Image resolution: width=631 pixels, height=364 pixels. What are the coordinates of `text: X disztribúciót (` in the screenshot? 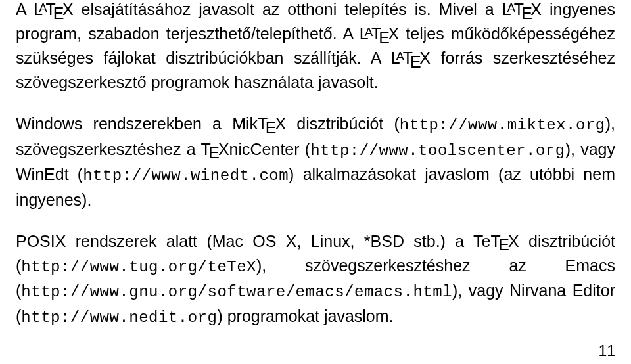 It's located at (337, 124).